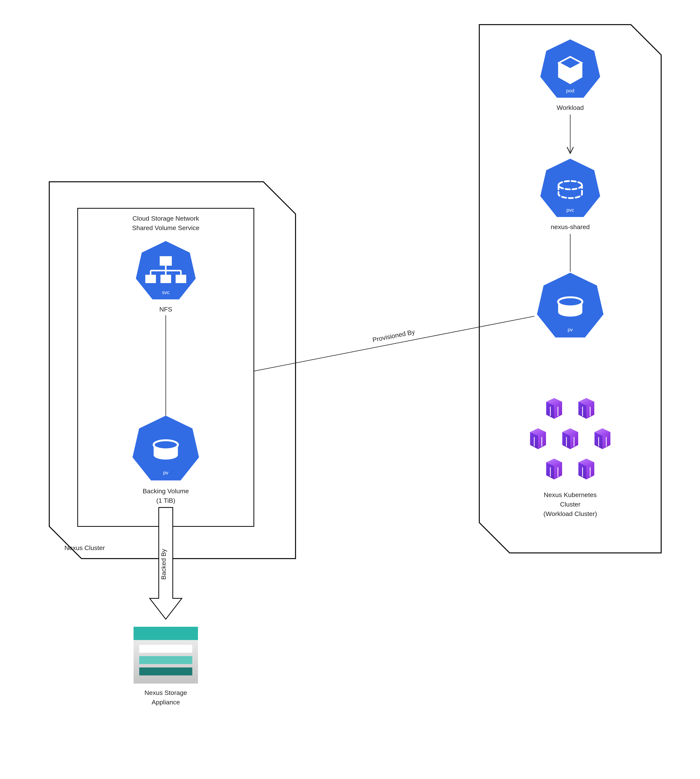 The image size is (700, 779). I want to click on backing-pv-badge: pv, so click(165, 473).